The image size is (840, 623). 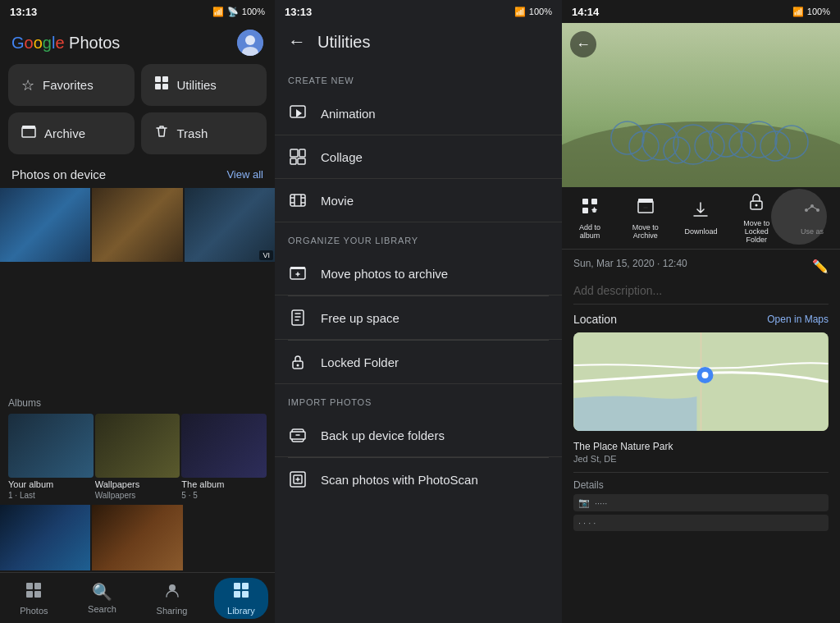 I want to click on logo-e: e, so click(x=59, y=43).